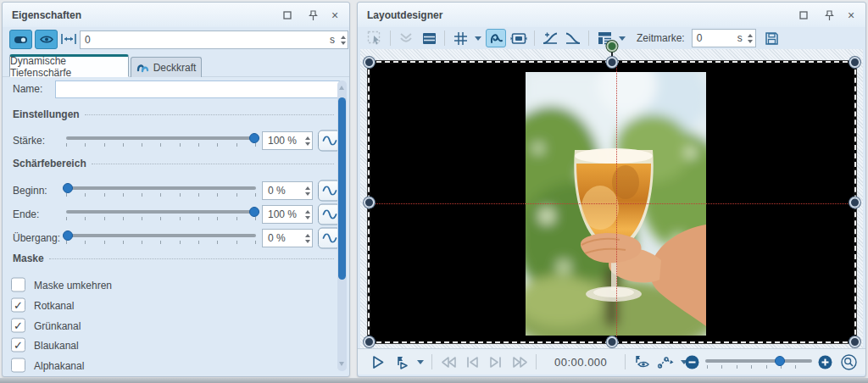 Image resolution: width=868 pixels, height=383 pixels. What do you see at coordinates (342, 88) in the screenshot?
I see `scroll-up-icon` at bounding box center [342, 88].